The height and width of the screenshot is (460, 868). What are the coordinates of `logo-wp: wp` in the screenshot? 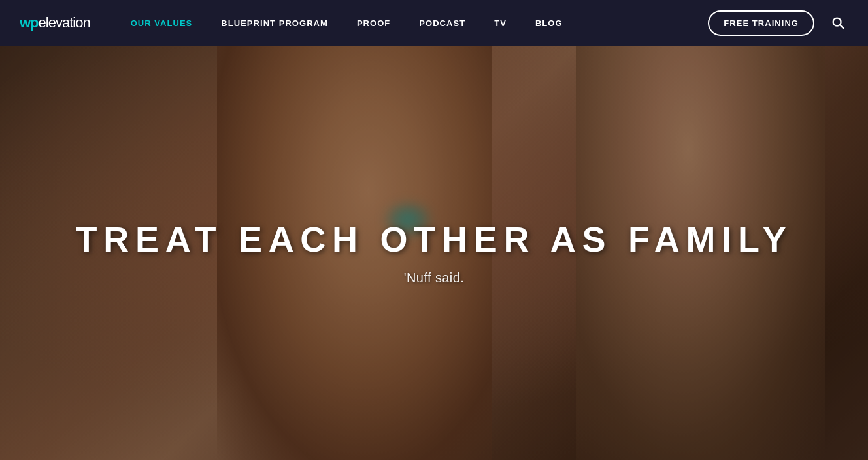 It's located at (29, 23).